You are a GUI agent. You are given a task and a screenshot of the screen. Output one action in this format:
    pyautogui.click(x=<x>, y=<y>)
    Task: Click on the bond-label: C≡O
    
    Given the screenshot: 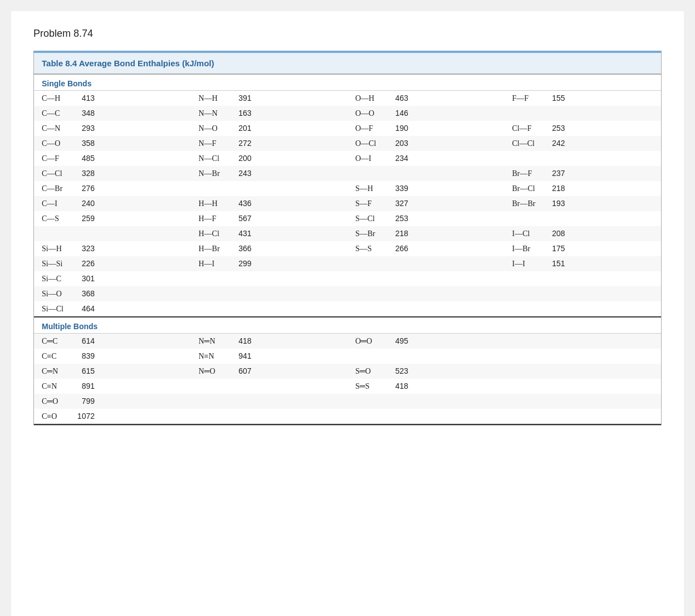 What is the action you would take?
    pyautogui.click(x=57, y=417)
    